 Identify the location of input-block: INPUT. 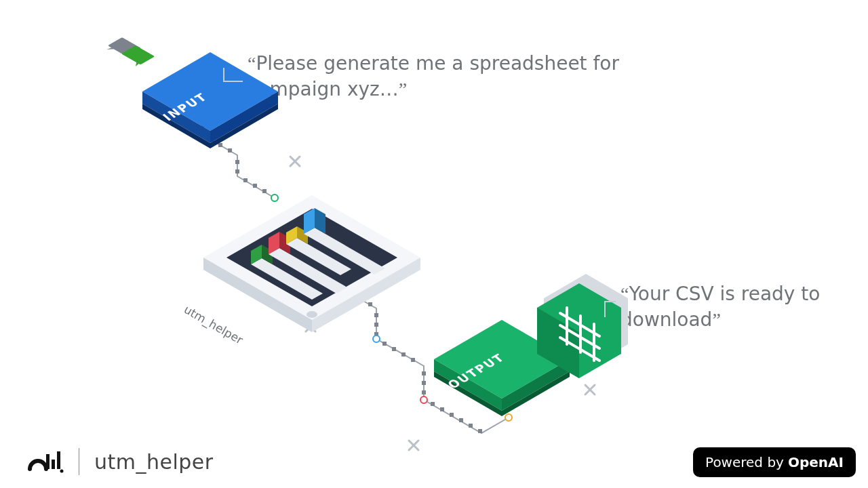
(210, 100).